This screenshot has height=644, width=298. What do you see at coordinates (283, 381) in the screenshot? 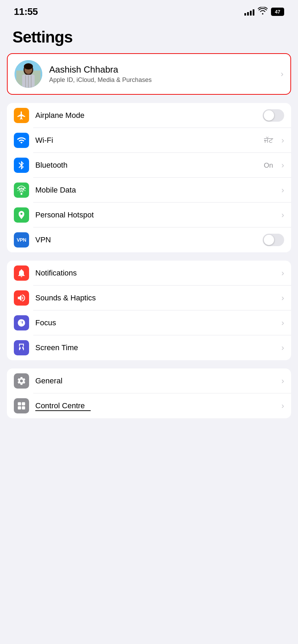
I see `general-chevron-icon: ›` at bounding box center [283, 381].